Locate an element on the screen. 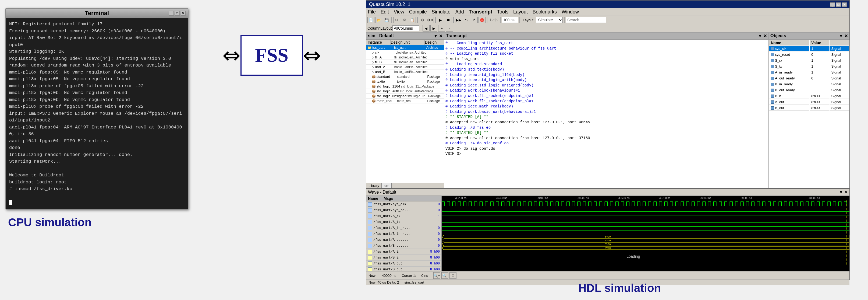 This screenshot has height=300, width=868. sim-tree-item: ▷fli_Afli_socketLen...Architec is located at coordinates (405, 57).